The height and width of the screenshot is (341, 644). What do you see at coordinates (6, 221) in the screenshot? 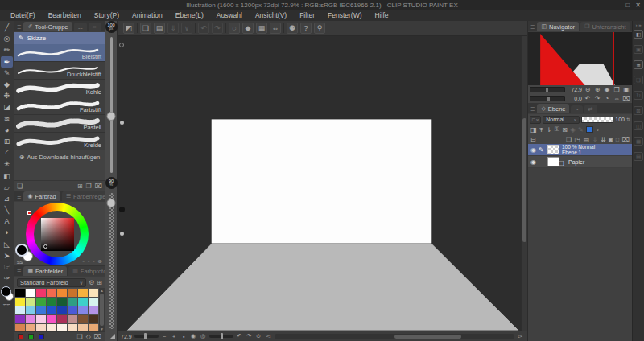
I see `text-tool: A` at bounding box center [6, 221].